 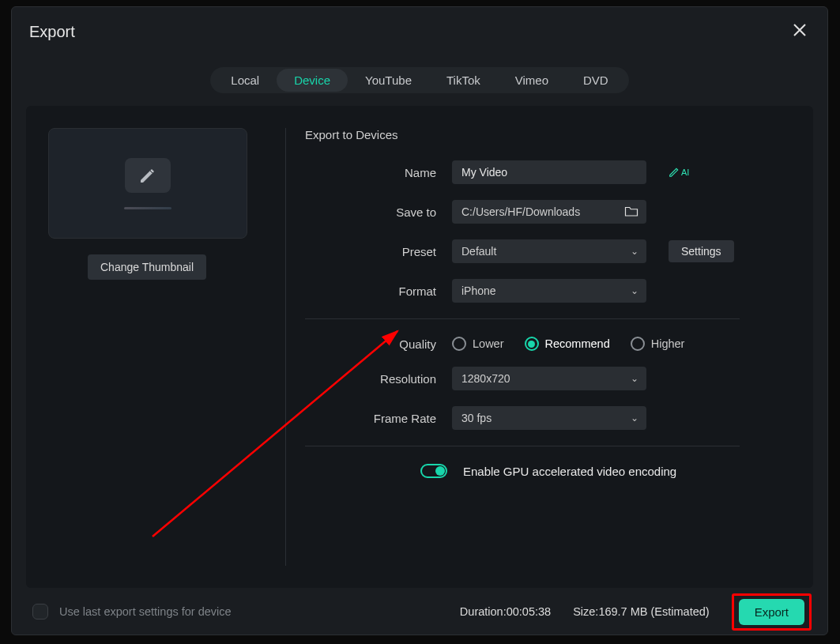 What do you see at coordinates (674, 172) in the screenshot?
I see `pen-icon` at bounding box center [674, 172].